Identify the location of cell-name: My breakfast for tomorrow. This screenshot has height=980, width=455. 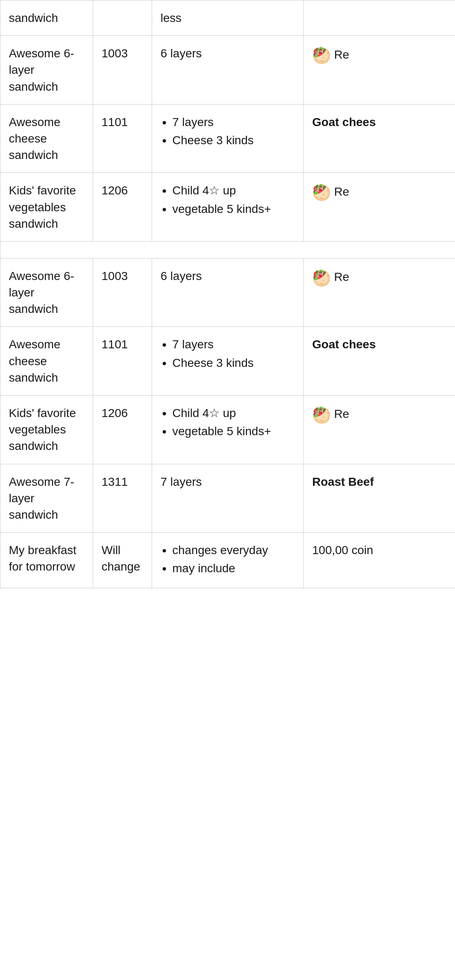
(47, 560).